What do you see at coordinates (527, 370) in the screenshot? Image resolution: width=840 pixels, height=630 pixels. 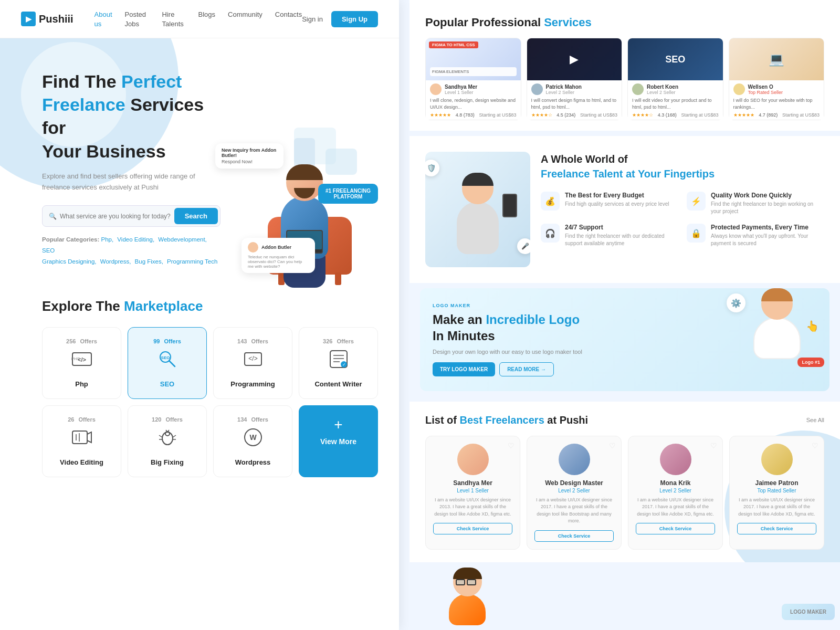 I see `read-more-button: READ MORE →` at bounding box center [527, 370].